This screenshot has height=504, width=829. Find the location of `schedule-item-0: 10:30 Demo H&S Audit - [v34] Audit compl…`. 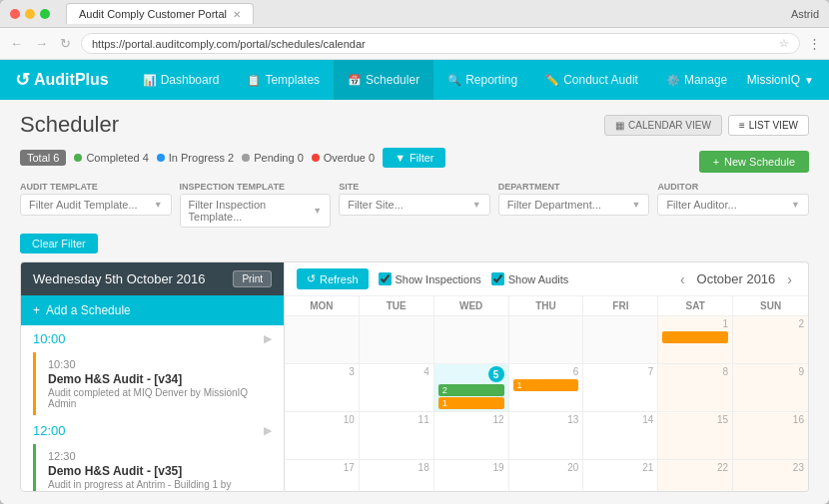

schedule-item-0: 10:30 Demo H&S Audit - [v34] Audit compl… is located at coordinates (158, 383).